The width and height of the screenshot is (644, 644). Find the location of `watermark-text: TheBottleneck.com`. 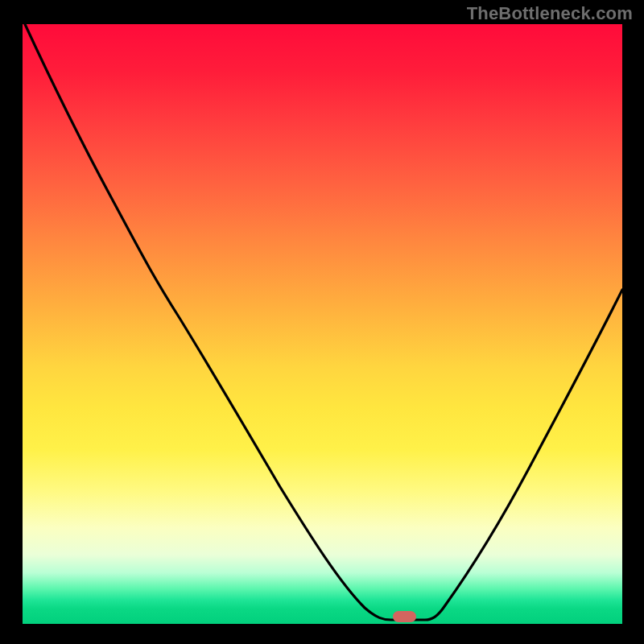

watermark-text: TheBottleneck.com is located at coordinates (550, 14).